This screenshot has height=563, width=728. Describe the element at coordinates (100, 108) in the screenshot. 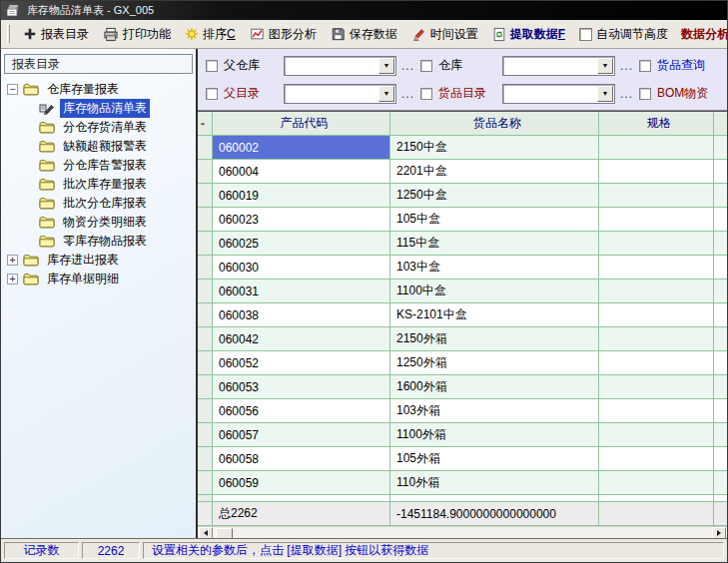

I see `tree-item: 库存物品清单表` at that location.